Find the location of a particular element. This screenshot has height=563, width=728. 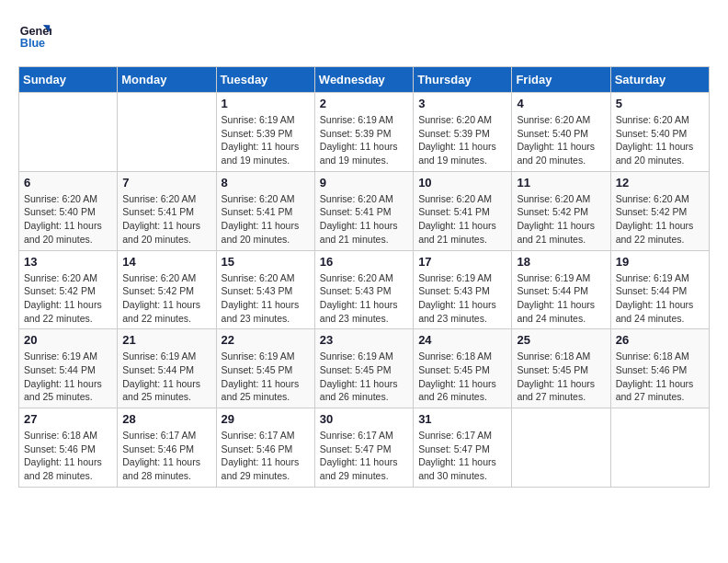

day-number: 29 is located at coordinates (266, 419).